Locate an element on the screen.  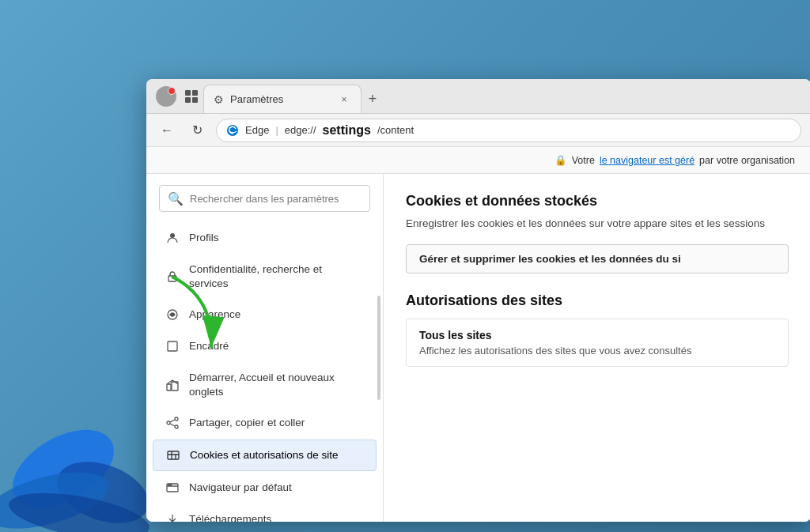
demarrer-icon is located at coordinates (172, 385).